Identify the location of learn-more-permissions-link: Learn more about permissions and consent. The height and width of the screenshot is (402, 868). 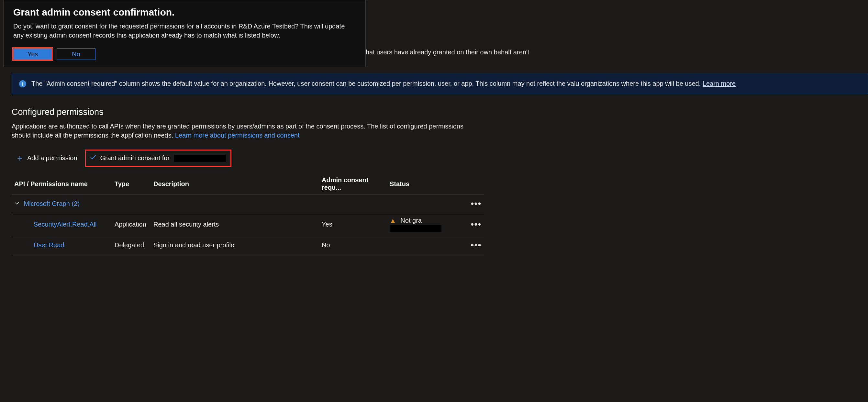
(237, 135).